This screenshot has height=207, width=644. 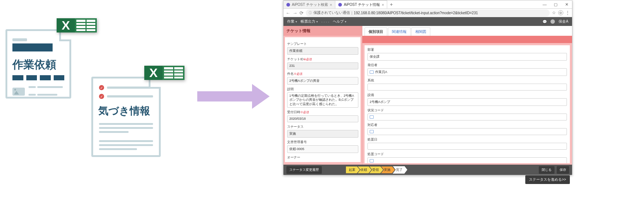 I want to click on window-minimize-button: —, so click(x=545, y=4).